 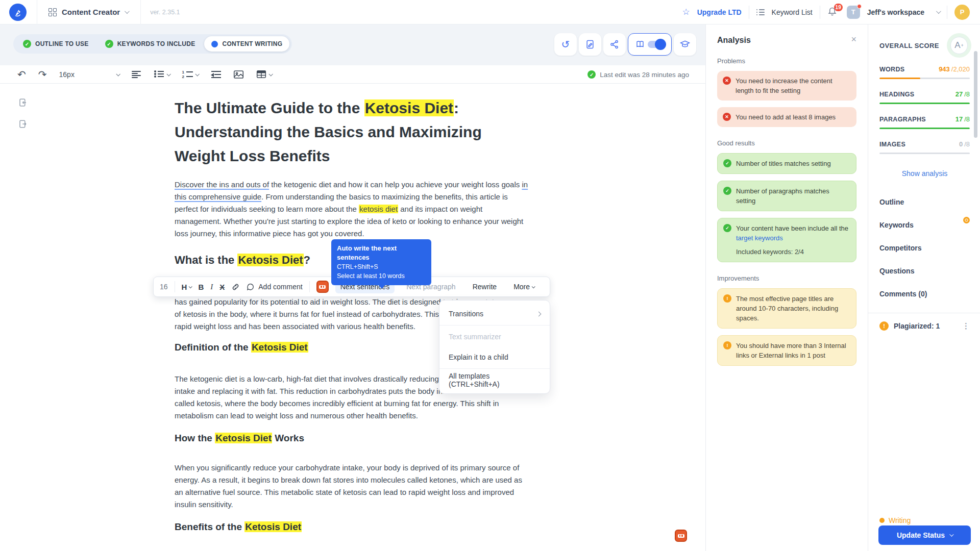 What do you see at coordinates (681, 536) in the screenshot?
I see `ai-assistant-floating-button` at bounding box center [681, 536].